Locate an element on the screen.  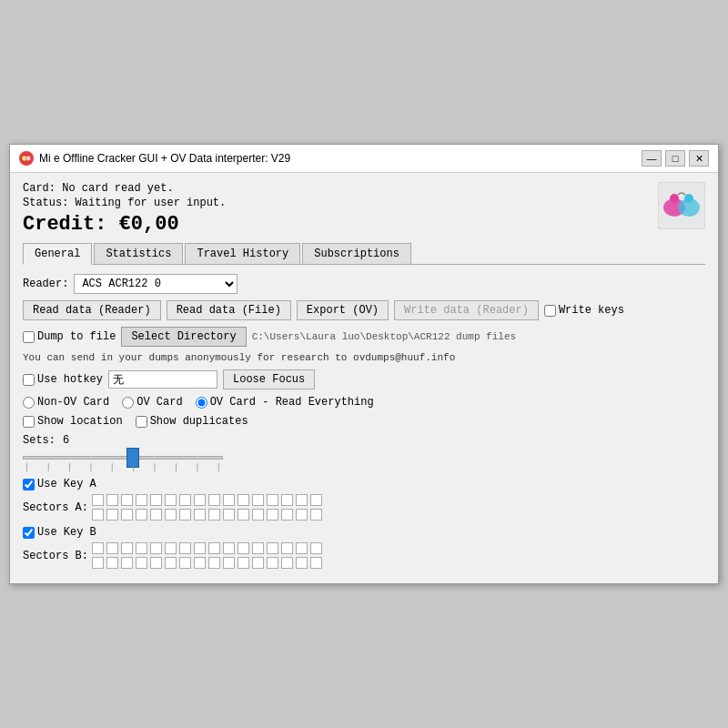
hotkey-label: Use hotkey is located at coordinates (63, 379).